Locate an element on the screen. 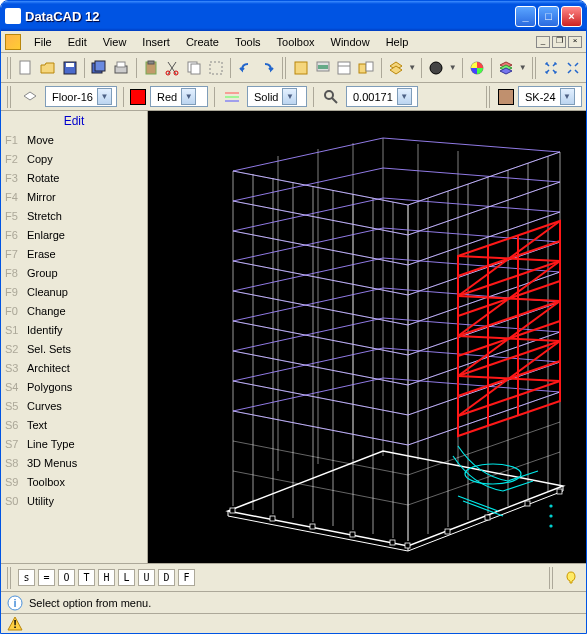 Image resolution: width=587 pixels, height=634 pixels. side-item-architect: S3Architect is located at coordinates (74, 368).